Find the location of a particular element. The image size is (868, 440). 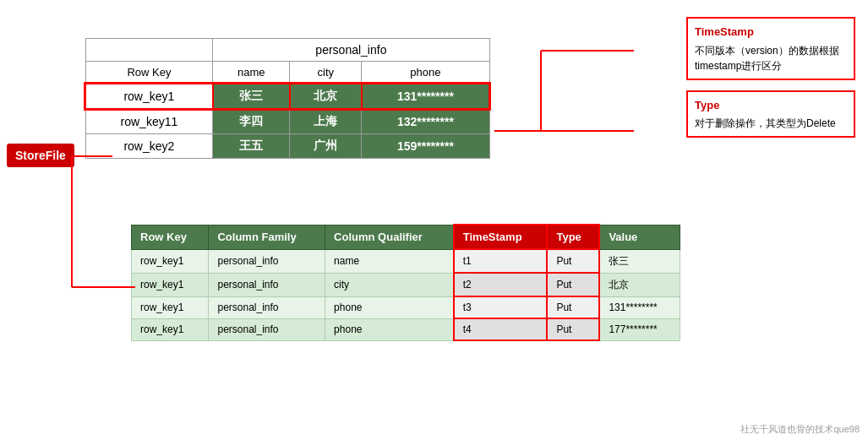

top-table-area: personal_info Row Key name city phone ro… is located at coordinates (287, 98).